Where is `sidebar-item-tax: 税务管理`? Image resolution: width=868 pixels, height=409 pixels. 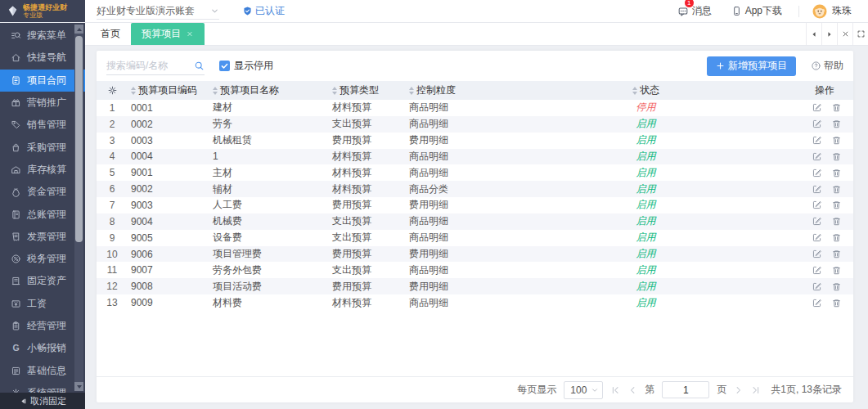
sidebar-item-tax: 税务管理 is located at coordinates (43, 258).